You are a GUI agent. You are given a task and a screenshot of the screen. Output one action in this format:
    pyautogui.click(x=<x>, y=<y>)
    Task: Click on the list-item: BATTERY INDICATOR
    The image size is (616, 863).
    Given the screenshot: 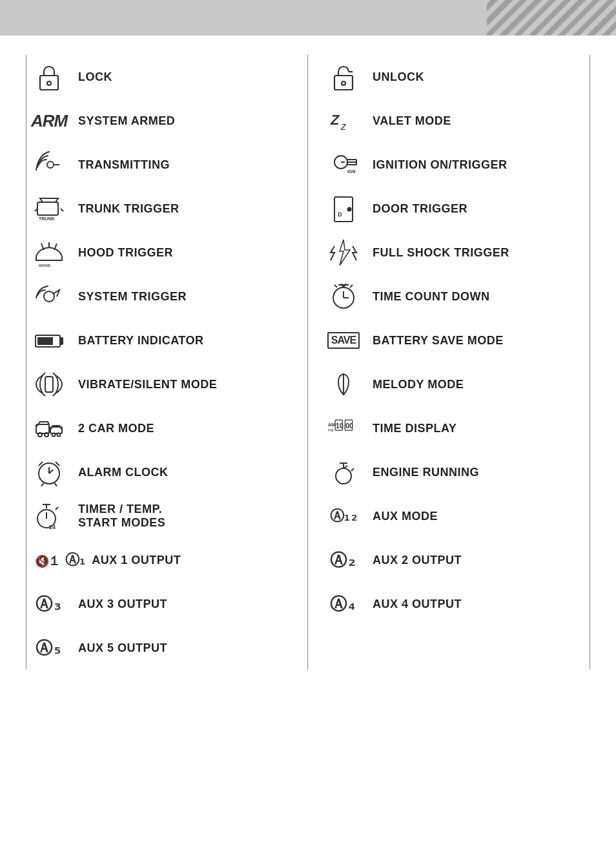 What is the action you would take?
    pyautogui.click(x=160, y=340)
    